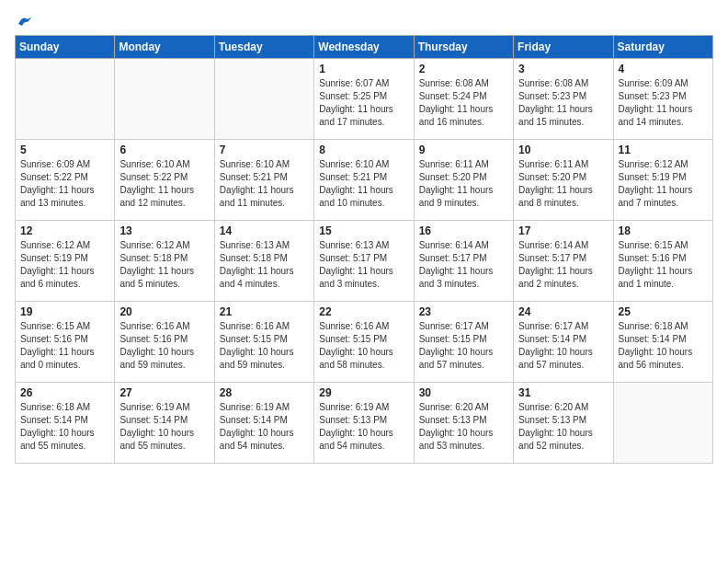 This screenshot has width=728, height=563. Describe the element at coordinates (463, 342) in the screenshot. I see `calendar-cell: 23Sunrise: 6:17 AM Sunset: 5:15 PM Dayli…` at that location.